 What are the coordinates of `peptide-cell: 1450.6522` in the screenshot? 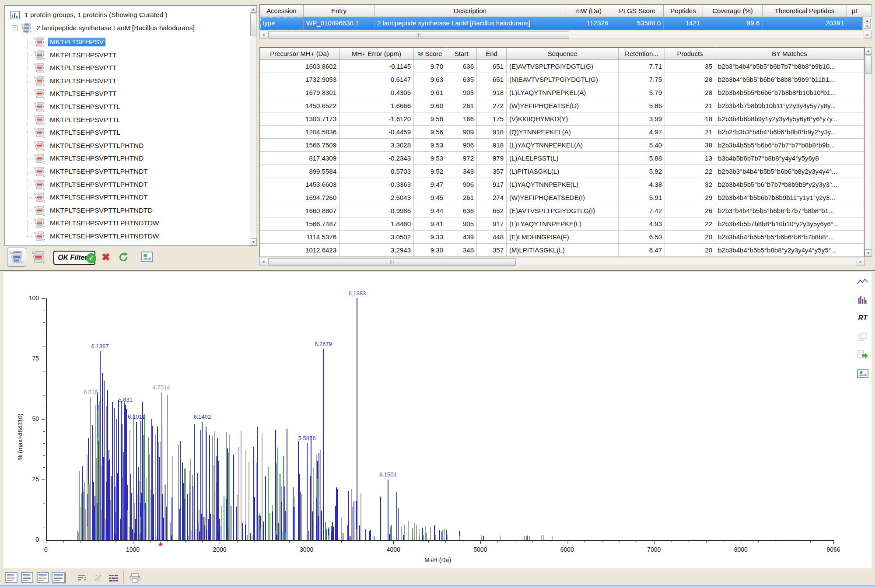 It's located at (300, 106).